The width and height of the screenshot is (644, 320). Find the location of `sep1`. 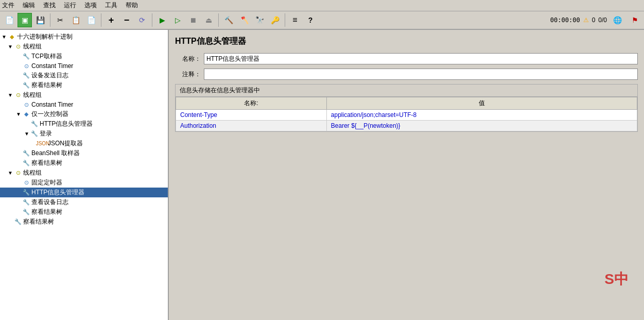

sep1 is located at coordinates (50, 20).